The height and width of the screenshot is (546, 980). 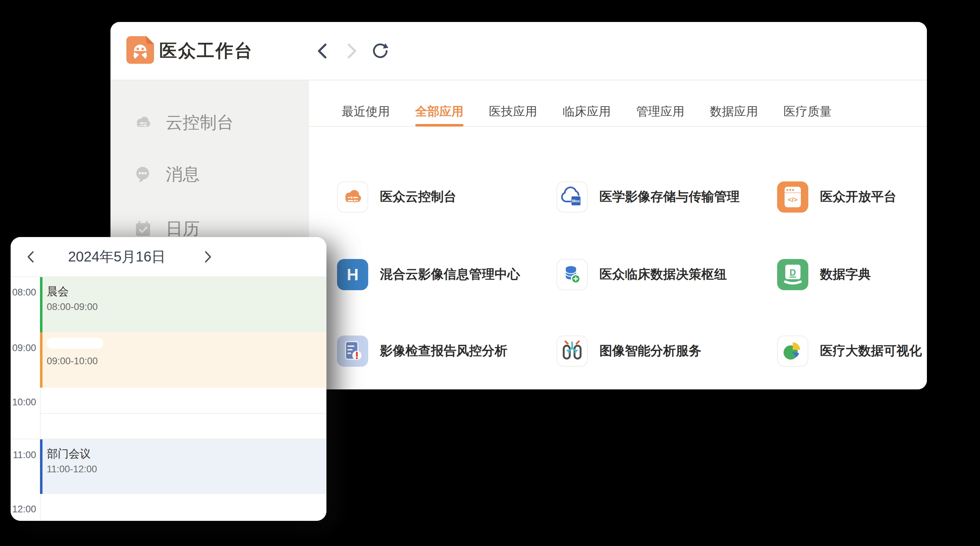 What do you see at coordinates (447, 275) in the screenshot?
I see `app-hybrid-cloud-center: H 混合云影像信息管理中心` at bounding box center [447, 275].